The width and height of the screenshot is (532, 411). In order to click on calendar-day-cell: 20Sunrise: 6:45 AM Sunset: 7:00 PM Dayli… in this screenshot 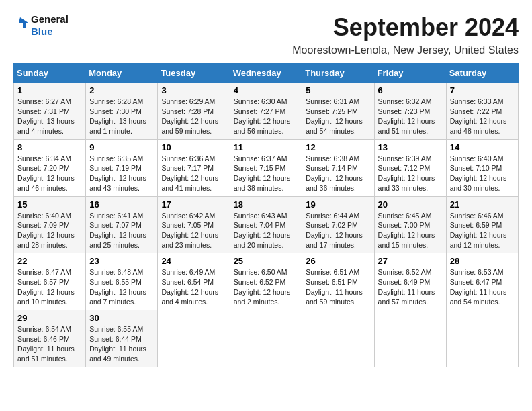, I will do `click(410, 224)`.